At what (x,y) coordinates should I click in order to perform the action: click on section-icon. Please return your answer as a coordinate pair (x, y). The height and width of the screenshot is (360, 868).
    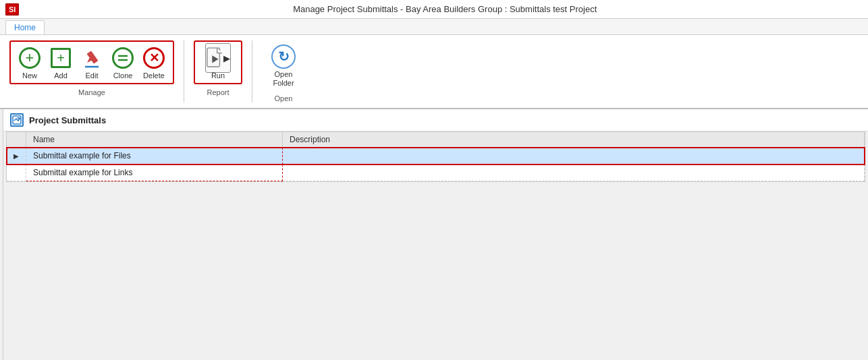
    Looking at the image, I should click on (17, 120).